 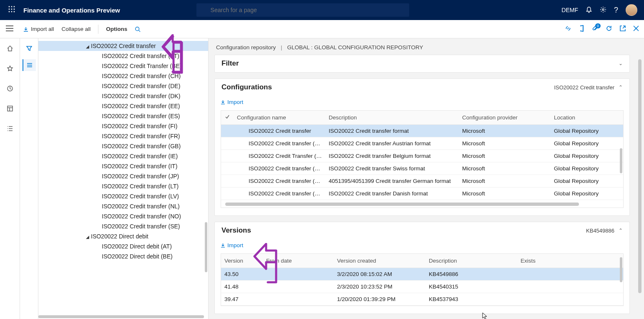 What do you see at coordinates (123, 166) in the screenshot?
I see `tree-node: ISO20022 Credit transfer (IT)` at bounding box center [123, 166].